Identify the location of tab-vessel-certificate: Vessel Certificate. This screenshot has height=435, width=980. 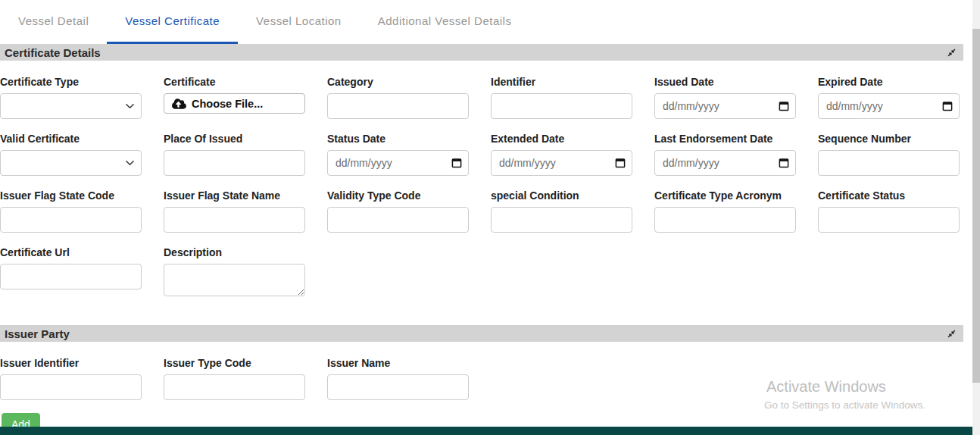
(173, 22).